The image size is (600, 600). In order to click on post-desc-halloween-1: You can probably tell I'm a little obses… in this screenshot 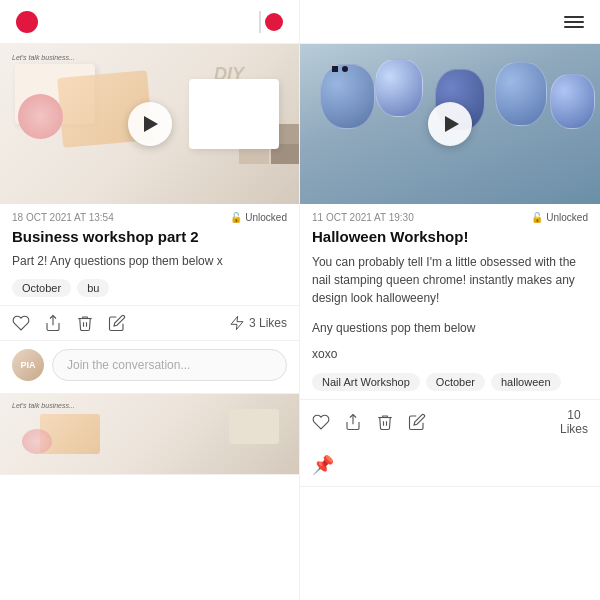, I will do `click(450, 282)`.